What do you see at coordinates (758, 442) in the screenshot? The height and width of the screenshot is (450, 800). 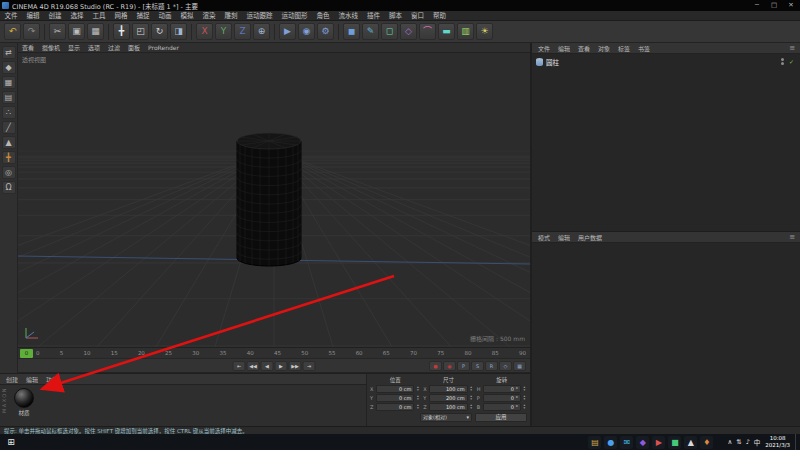 I see `tray-ime-language-icon: 中` at bounding box center [758, 442].